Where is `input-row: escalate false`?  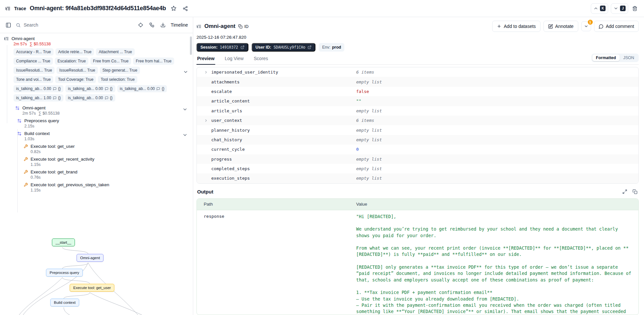 input-row: escalate false is located at coordinates (418, 91).